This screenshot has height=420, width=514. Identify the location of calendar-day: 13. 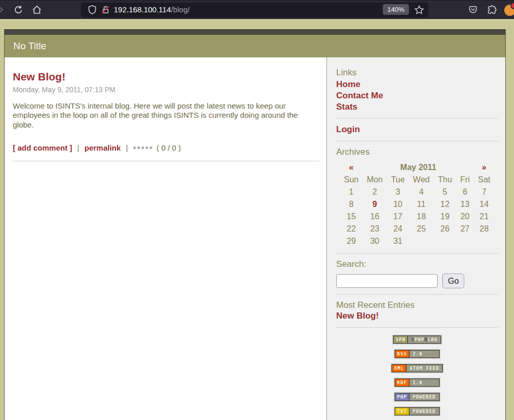
(465, 204).